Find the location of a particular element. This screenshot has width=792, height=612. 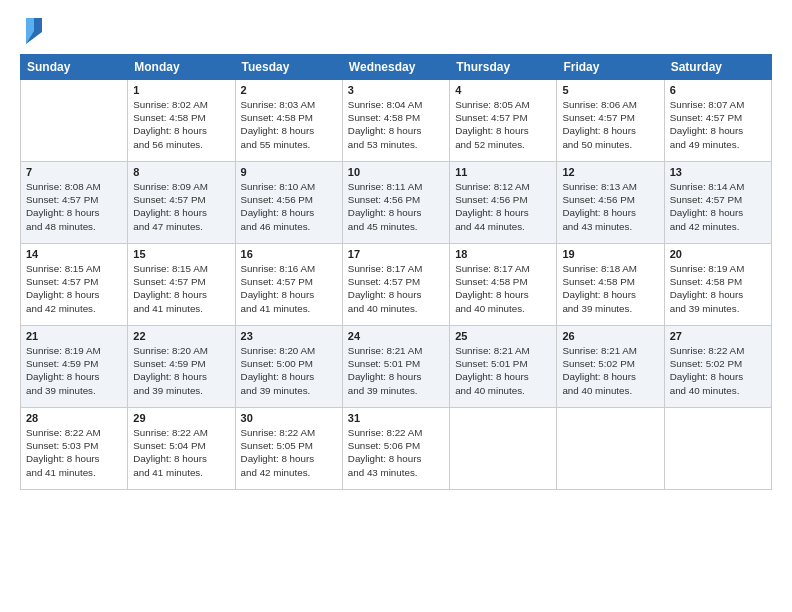

calendar-cell: 22Sunrise: 8:20 AMSunset: 4:59 PMDayligh… is located at coordinates (182, 367).